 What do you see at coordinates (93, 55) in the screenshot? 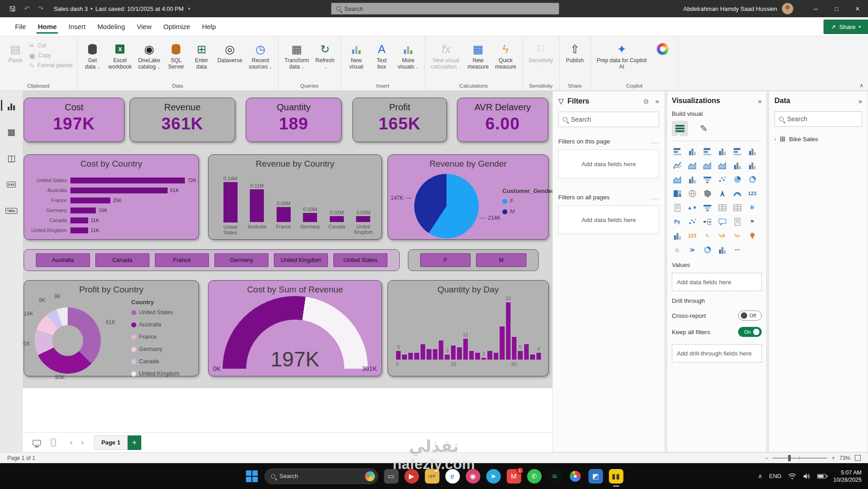
I see `get-data-button: Getdata⌄` at bounding box center [93, 55].